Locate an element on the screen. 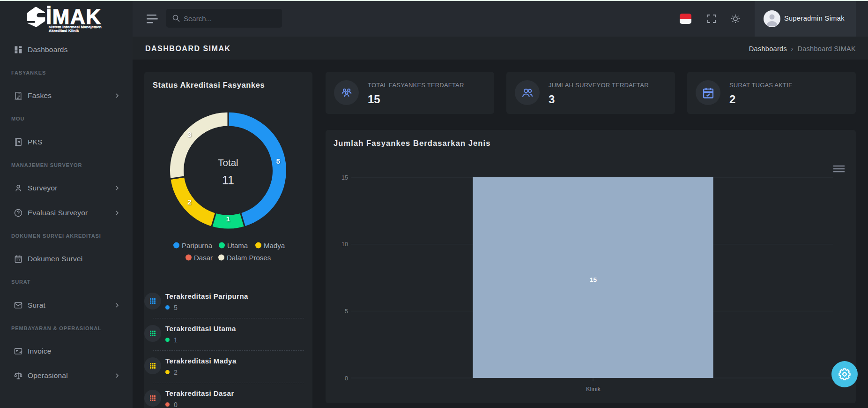 Image resolution: width=868 pixels, height=408 pixels. svg-text: 1 is located at coordinates (228, 219).